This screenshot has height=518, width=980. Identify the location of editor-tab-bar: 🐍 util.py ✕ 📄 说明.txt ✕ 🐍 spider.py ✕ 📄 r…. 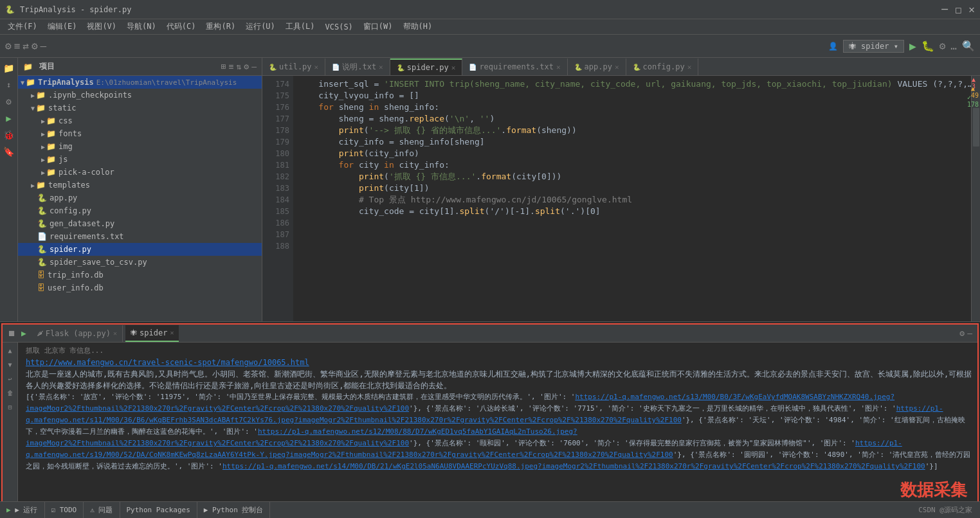
(621, 67).